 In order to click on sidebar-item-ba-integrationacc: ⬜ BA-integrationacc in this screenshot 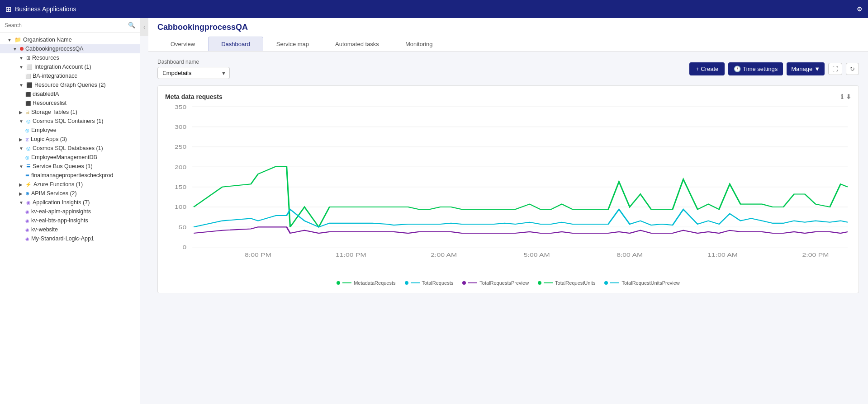, I will do `click(70, 76)`.